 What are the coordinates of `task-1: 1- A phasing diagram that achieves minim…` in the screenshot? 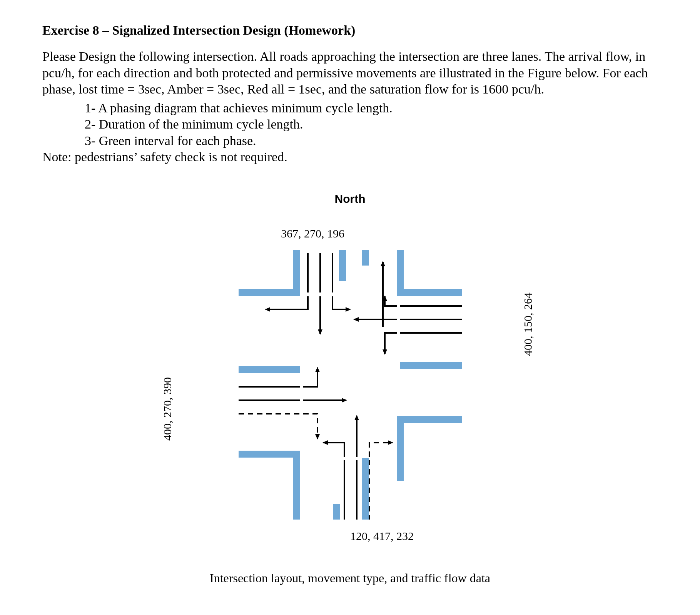 It's located at (371, 109).